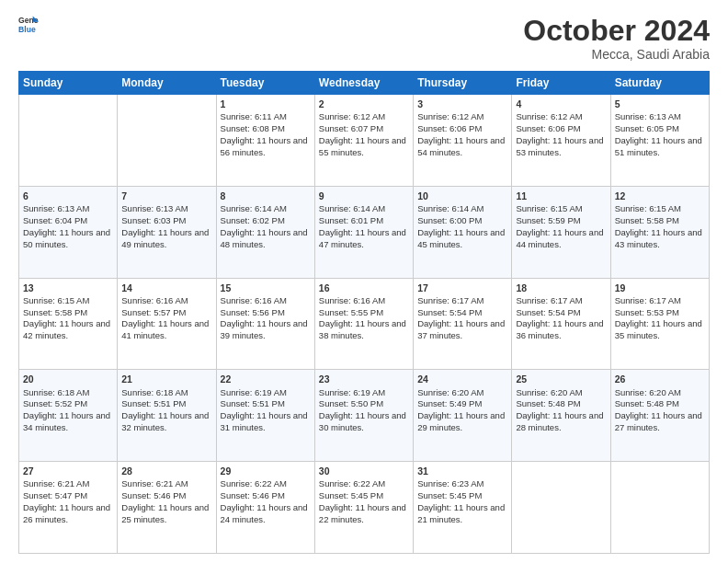 The height and width of the screenshot is (563, 728). I want to click on day-number: 29, so click(266, 471).